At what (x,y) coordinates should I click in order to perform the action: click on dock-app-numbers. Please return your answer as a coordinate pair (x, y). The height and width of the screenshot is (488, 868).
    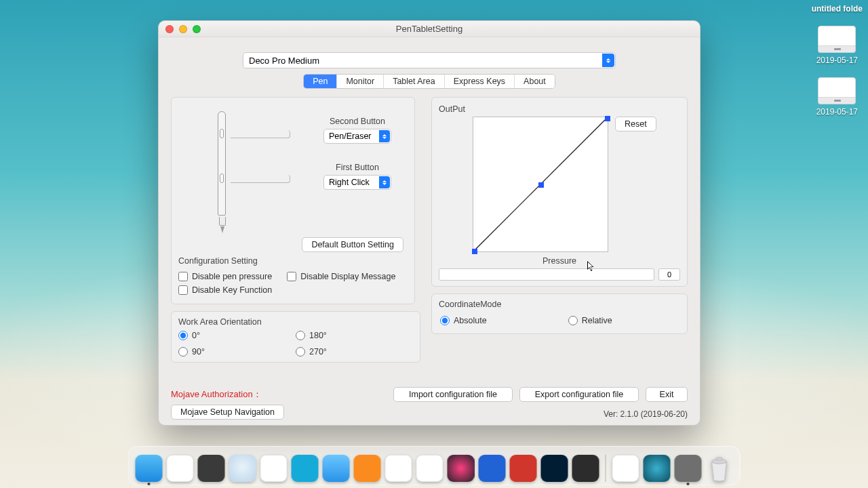
    Looking at the image, I should click on (430, 468).